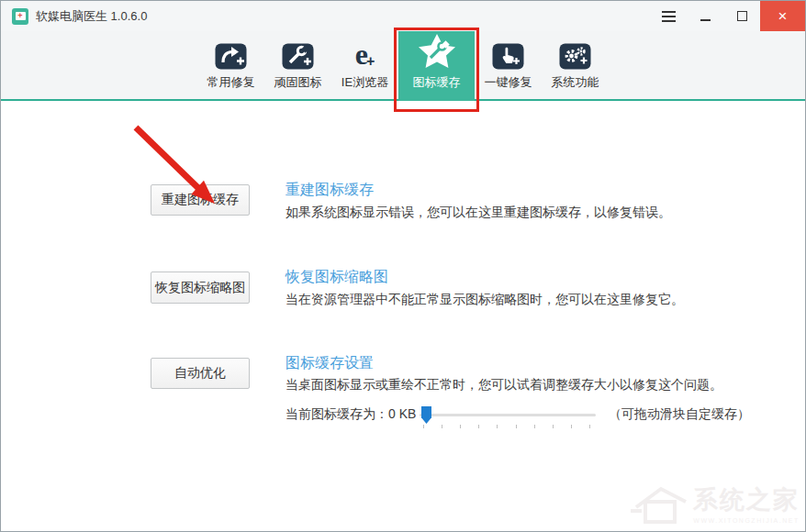 The height and width of the screenshot is (532, 806). What do you see at coordinates (668, 17) in the screenshot?
I see `menu-button` at bounding box center [668, 17].